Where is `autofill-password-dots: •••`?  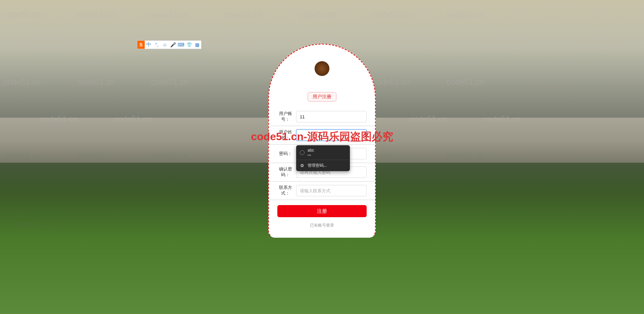
autofill-password-dots: ••• is located at coordinates (327, 155).